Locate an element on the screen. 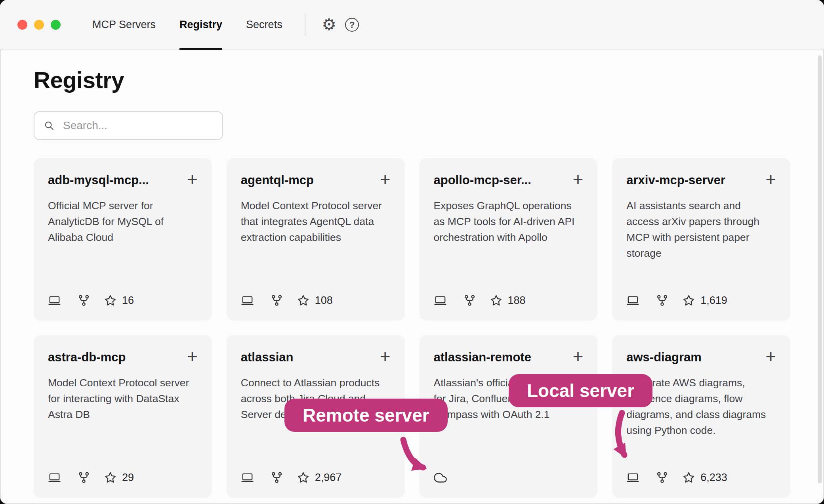 The width and height of the screenshot is (824, 504). minimize-button is located at coordinates (39, 25).